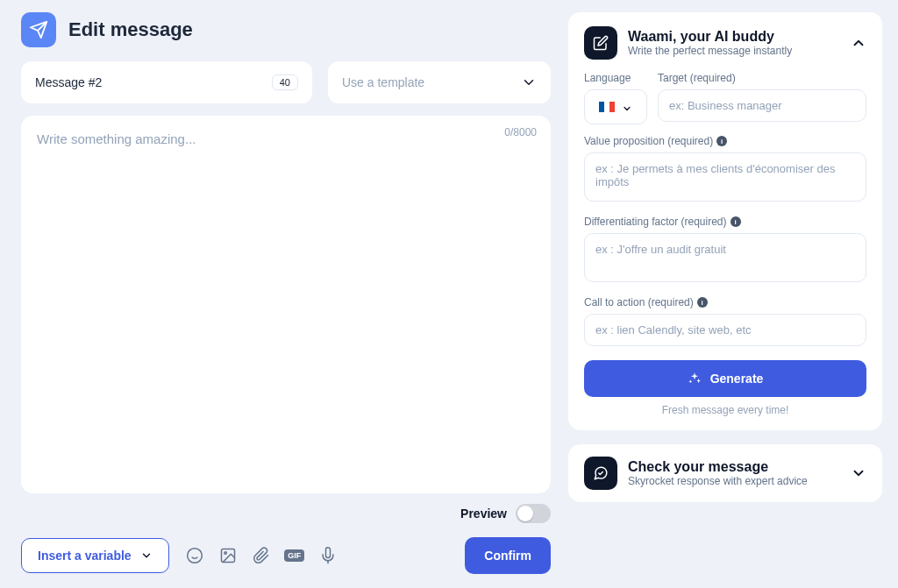  Describe the element at coordinates (859, 43) in the screenshot. I see `chevron-up-icon` at that location.